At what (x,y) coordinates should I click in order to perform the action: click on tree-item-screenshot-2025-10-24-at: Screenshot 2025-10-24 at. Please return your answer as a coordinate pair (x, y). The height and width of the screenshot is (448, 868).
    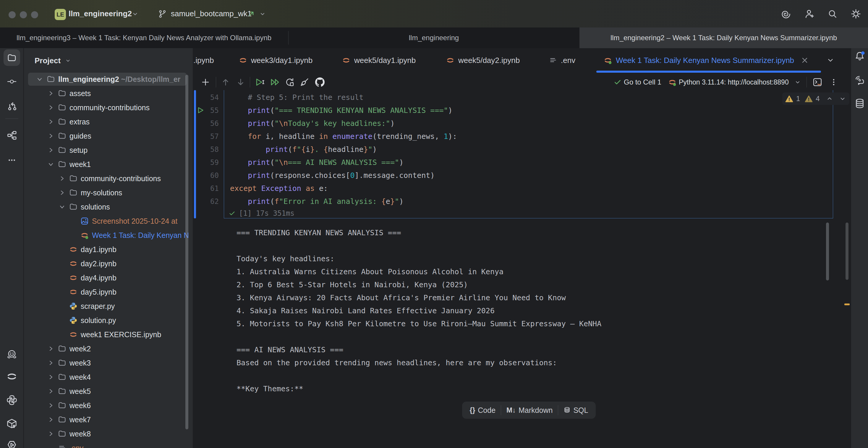
    Looking at the image, I should click on (106, 221).